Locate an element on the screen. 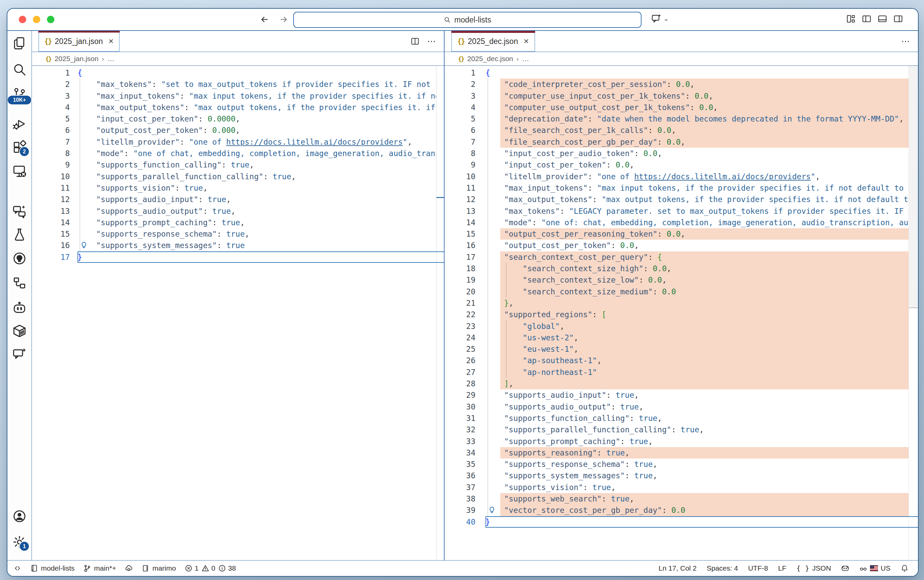 This screenshot has height=580, width=924. tab-2025-jan-json: {} 2025_jan.json ✕ is located at coordinates (79, 41).